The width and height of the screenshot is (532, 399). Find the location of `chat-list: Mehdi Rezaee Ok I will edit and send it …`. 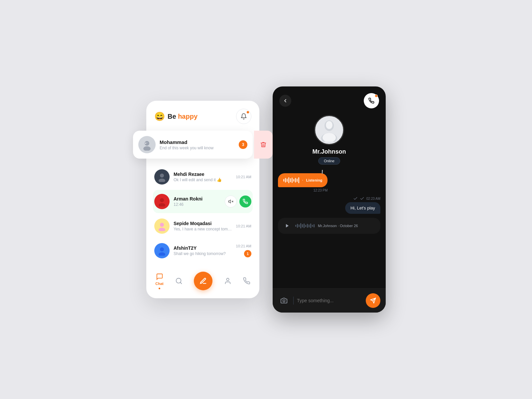

chat-list: Mehdi Rezaee Ok I will edit and send it … is located at coordinates (203, 214).